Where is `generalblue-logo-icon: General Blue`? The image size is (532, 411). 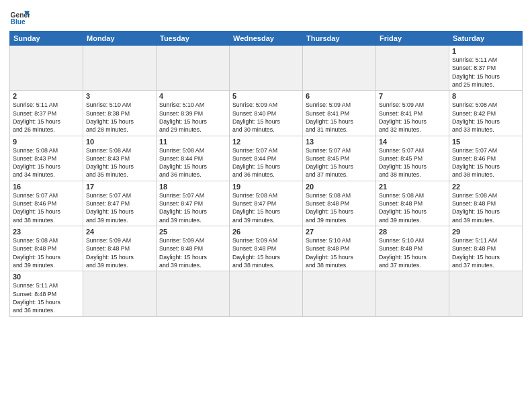 generalblue-logo-icon: General Blue is located at coordinates (19, 17).